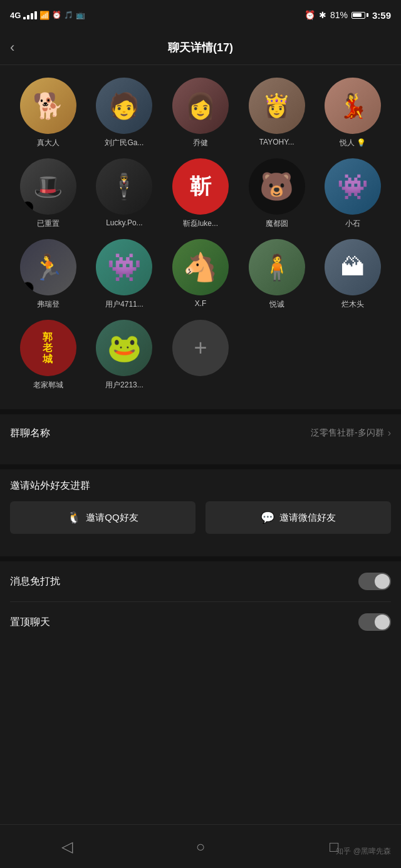 This screenshot has width=401, height=868. I want to click on mute-toggle-thumb, so click(382, 581).